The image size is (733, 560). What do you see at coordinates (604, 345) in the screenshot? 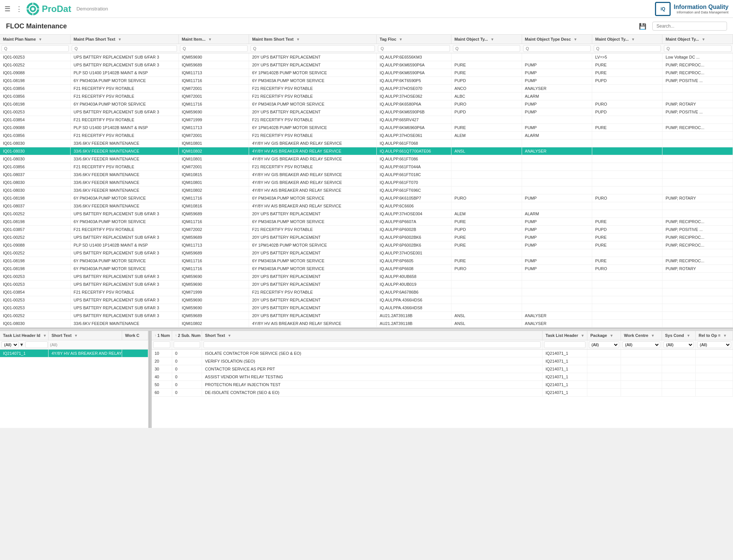
I see `right-filter-select-package: (All)` at bounding box center [604, 345].